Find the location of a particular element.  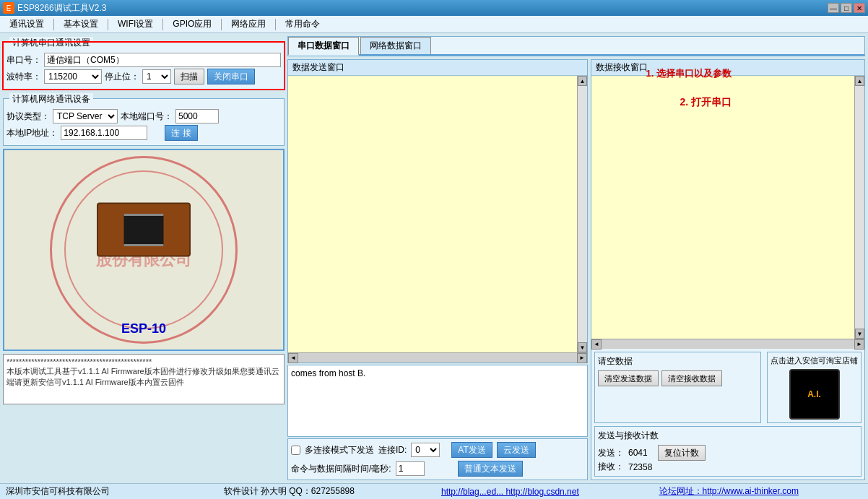

send-scroll-up: ▲ is located at coordinates (582, 81).